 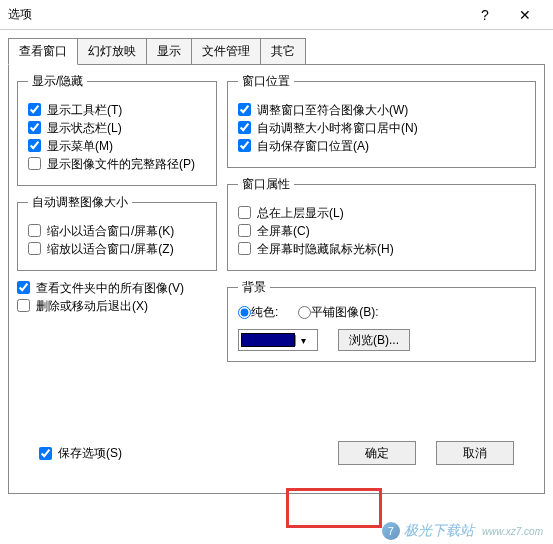 I want to click on lbl-saveopts: 保存选项(S), so click(x=90, y=453).